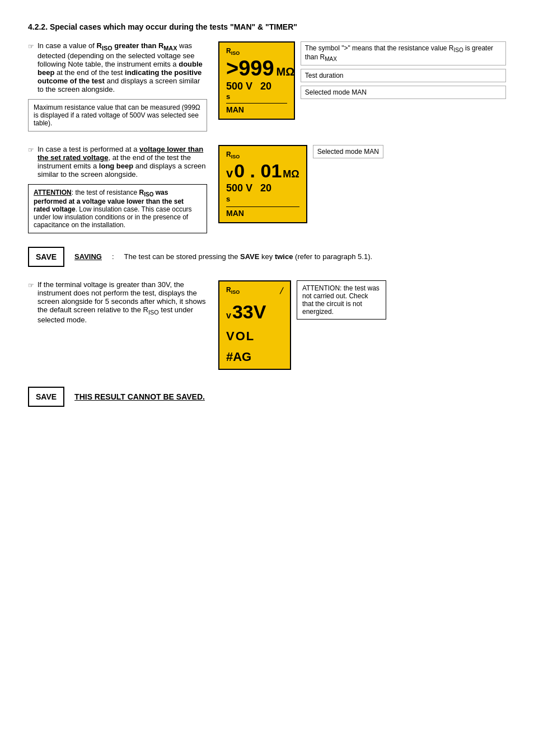 This screenshot has height=756, width=534. What do you see at coordinates (46, 257) in the screenshot?
I see `save-button-1: SAVE` at bounding box center [46, 257].